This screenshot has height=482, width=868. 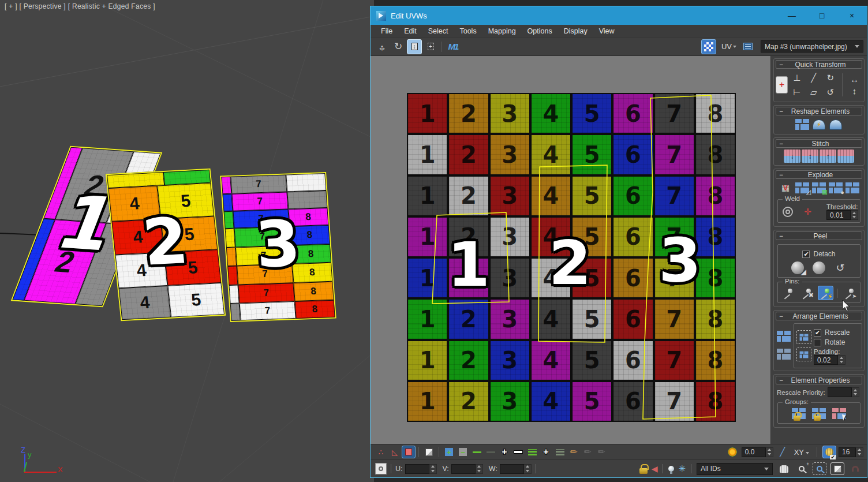 I want to click on menu-display: Display, so click(x=576, y=31).